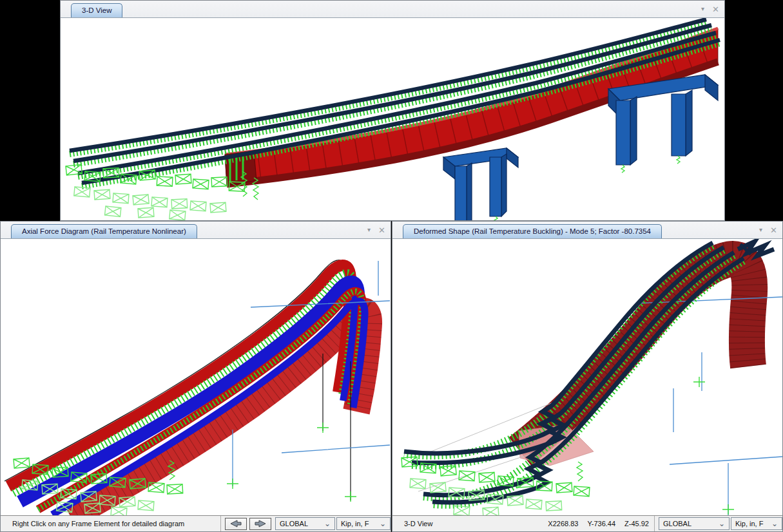  Describe the element at coordinates (412, 524) in the screenshot. I see `status-view-label: 3-D View` at that location.